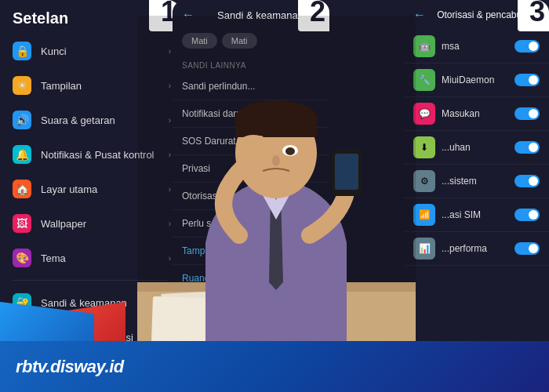 This screenshot has width=549, height=392. Describe the element at coordinates (478, 249) in the screenshot. I see `app-name: ...performa` at that location.